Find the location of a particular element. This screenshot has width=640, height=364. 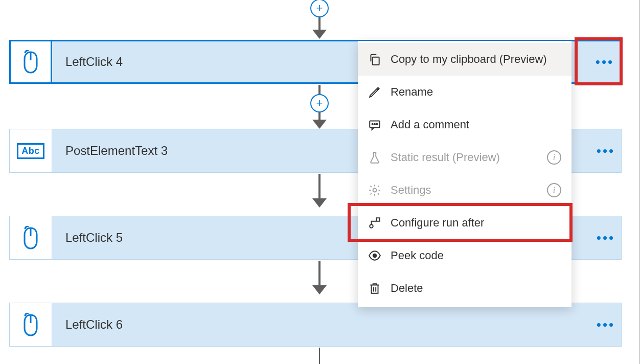

run-after-icon is located at coordinates (379, 223).